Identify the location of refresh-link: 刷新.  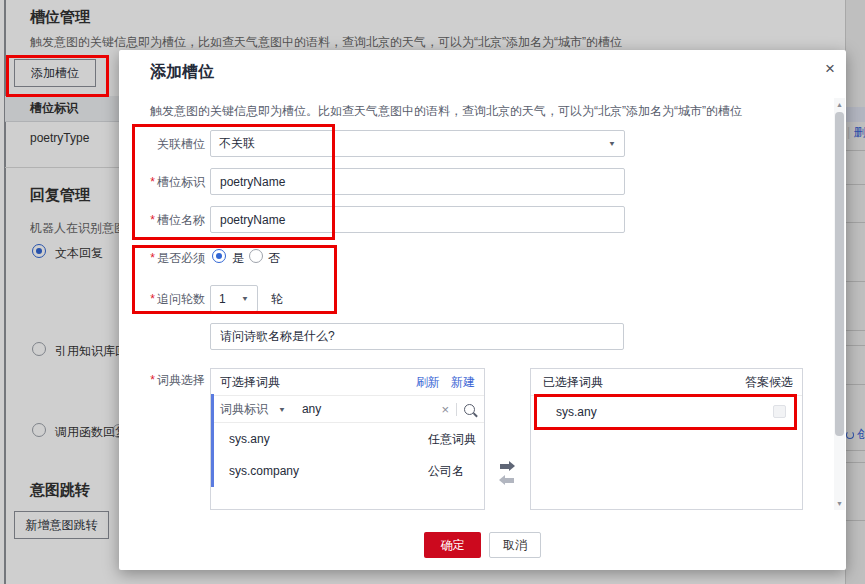
(428, 382).